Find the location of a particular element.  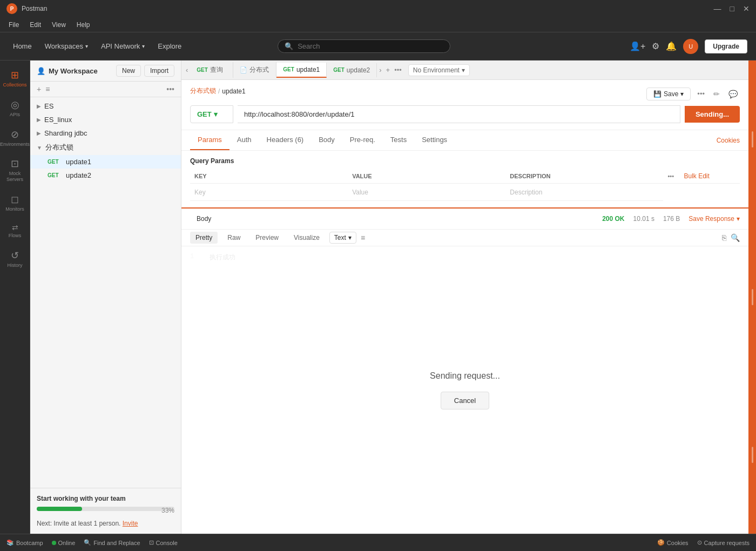

statusbar-find-replace: 🔍 Find and Replace is located at coordinates (112, 542).